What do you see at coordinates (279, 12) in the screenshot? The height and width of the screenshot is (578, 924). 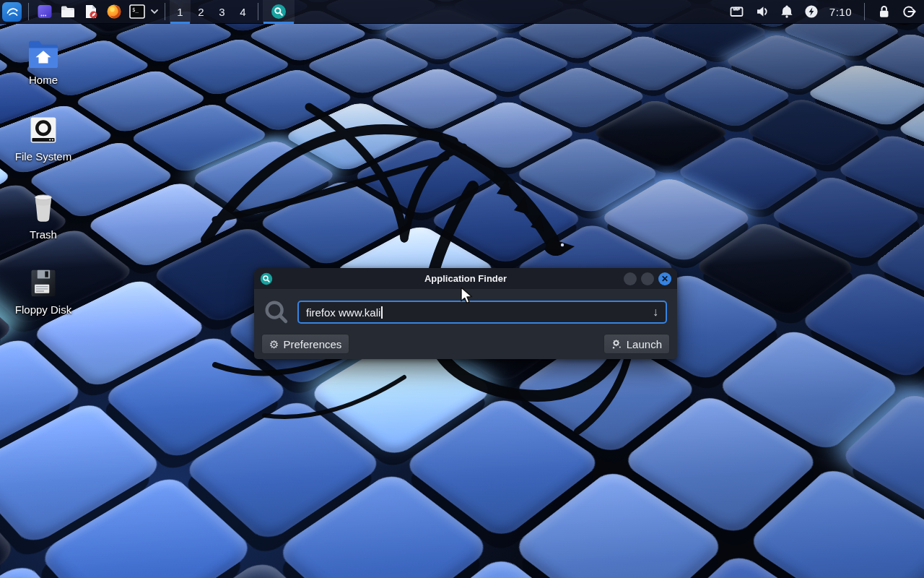 I see `appfinder-icon` at bounding box center [279, 12].